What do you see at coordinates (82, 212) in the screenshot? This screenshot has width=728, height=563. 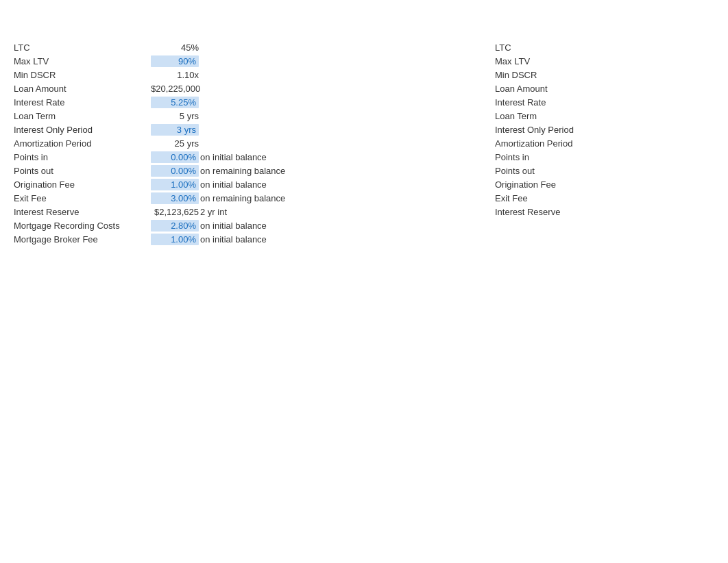 I see `row-label: Interest Reserve` at bounding box center [82, 212].